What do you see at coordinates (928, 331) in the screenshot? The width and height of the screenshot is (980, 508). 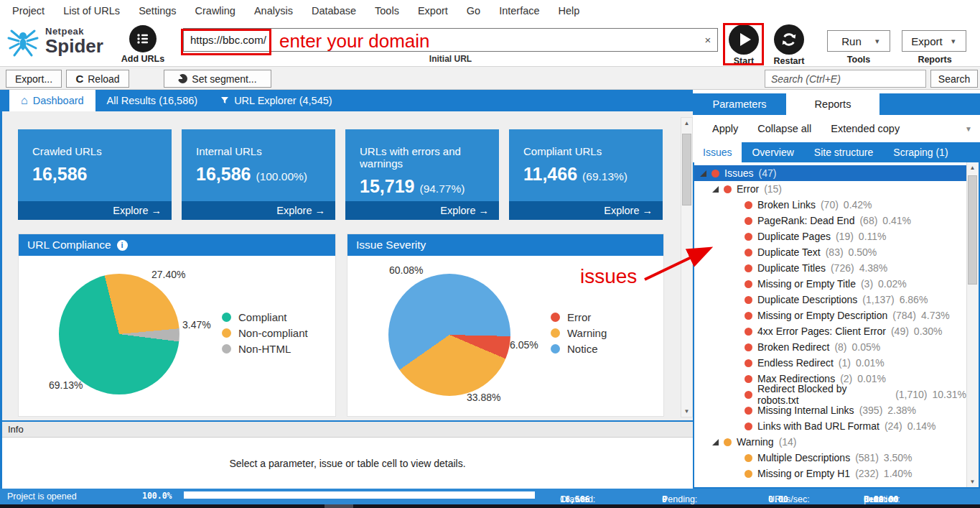 I see `issue-percent: 0.30%` at bounding box center [928, 331].